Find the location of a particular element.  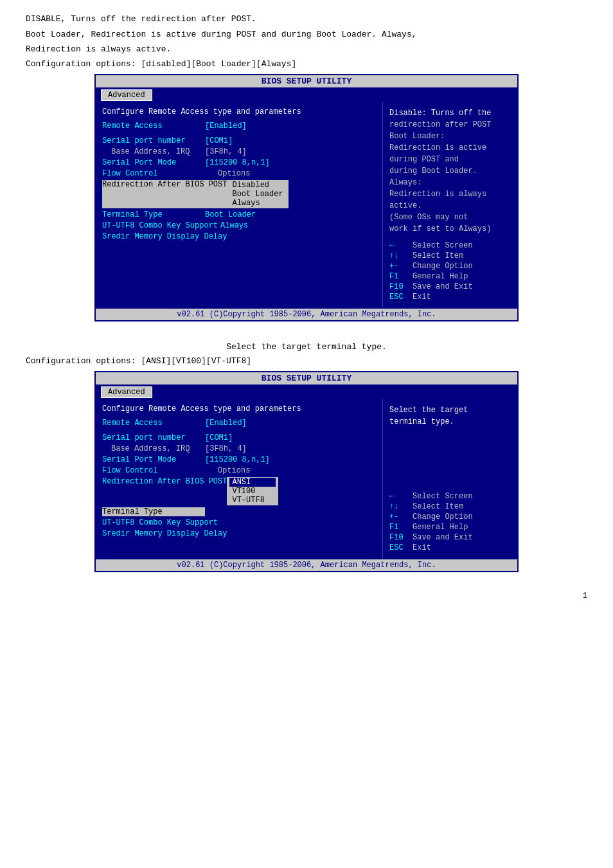

key-label-exit: Exit is located at coordinates (422, 297).